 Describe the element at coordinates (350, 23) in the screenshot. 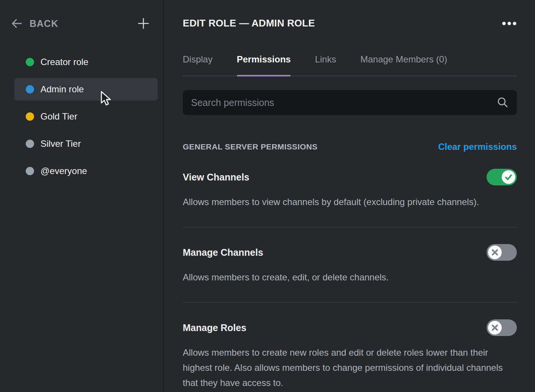

I see `panel-header: EDIT ROLE — ADMIN ROLE` at that location.